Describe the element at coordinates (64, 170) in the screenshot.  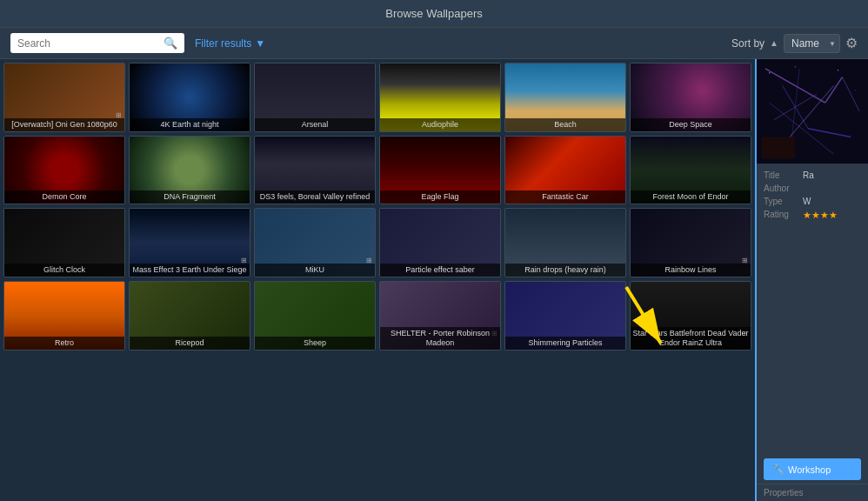
I see `wallpaper-item: Demon Core` at that location.